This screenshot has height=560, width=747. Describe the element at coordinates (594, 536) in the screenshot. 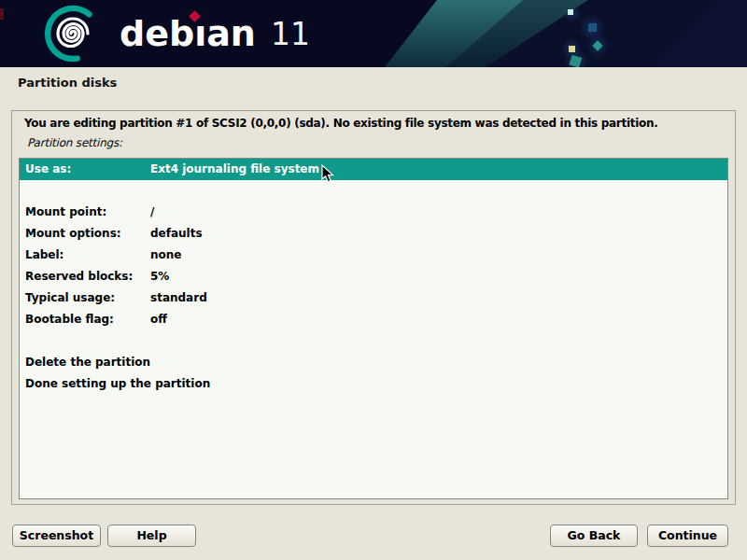

I see `go-back-button: Go Back` at that location.